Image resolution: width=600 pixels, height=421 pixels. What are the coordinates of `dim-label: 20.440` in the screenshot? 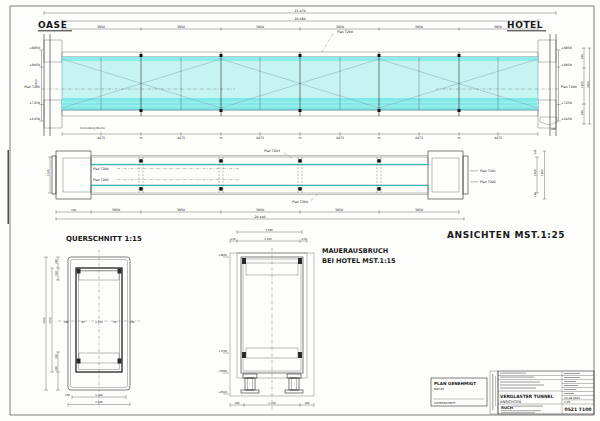 It's located at (260, 217).